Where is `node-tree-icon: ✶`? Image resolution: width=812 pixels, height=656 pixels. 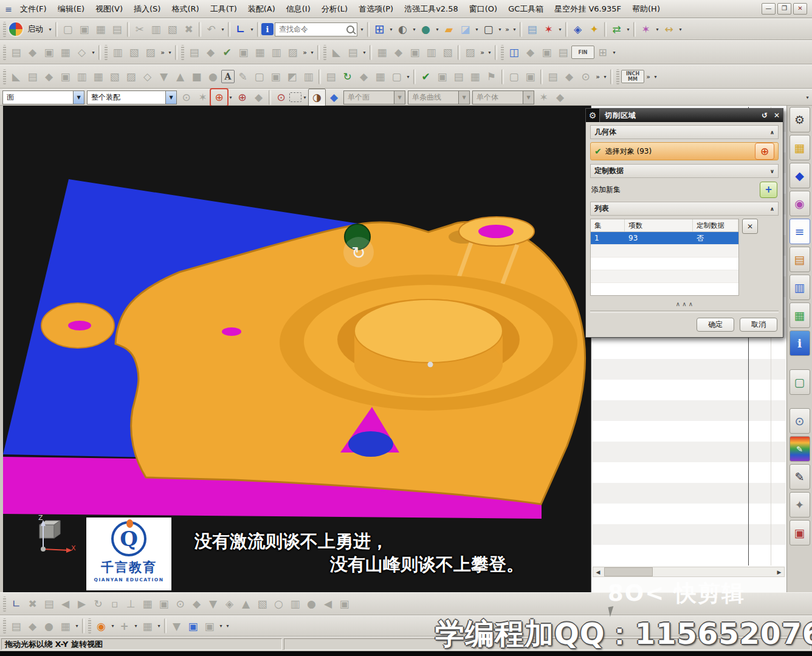 node-tree-icon: ✶ is located at coordinates (548, 29).